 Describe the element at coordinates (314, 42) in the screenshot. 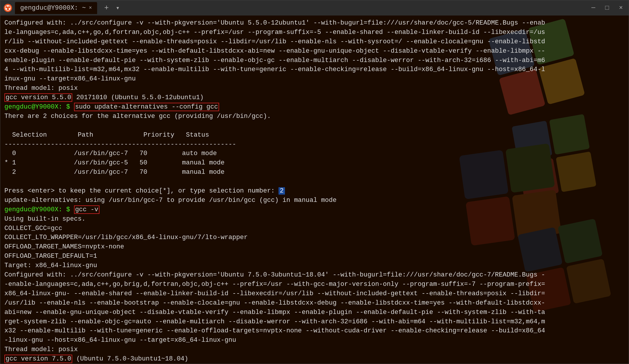

I see `config-line-3: r/lib --without-included-gettext --enabl…` at that location.